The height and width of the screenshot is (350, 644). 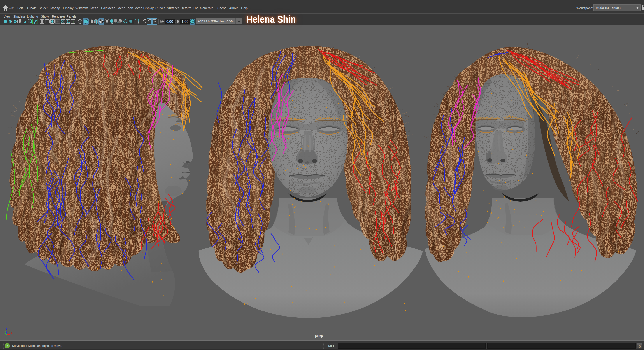 What do you see at coordinates (12, 333) in the screenshot?
I see `svg-text: x` at bounding box center [12, 333].